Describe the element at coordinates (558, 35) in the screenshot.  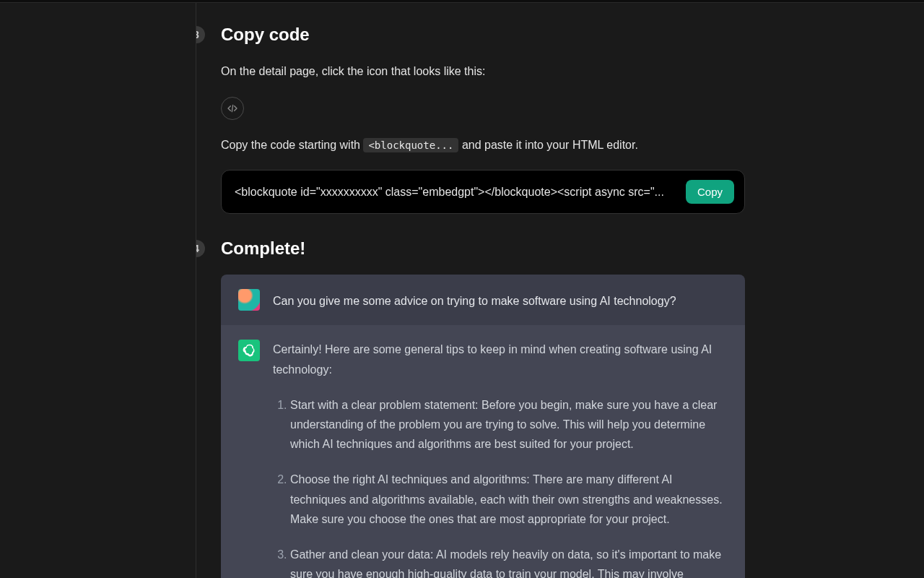
I see `step-title: Copy code` at that location.